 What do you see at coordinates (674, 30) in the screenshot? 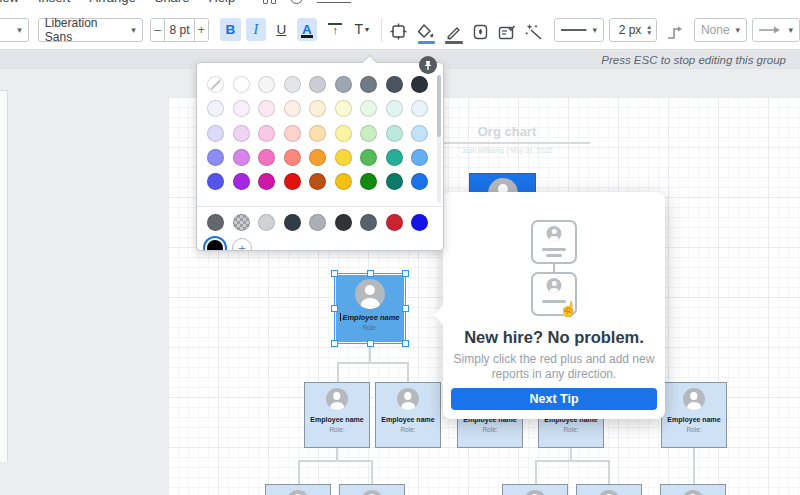
I see `line-routing-button` at bounding box center [674, 30].